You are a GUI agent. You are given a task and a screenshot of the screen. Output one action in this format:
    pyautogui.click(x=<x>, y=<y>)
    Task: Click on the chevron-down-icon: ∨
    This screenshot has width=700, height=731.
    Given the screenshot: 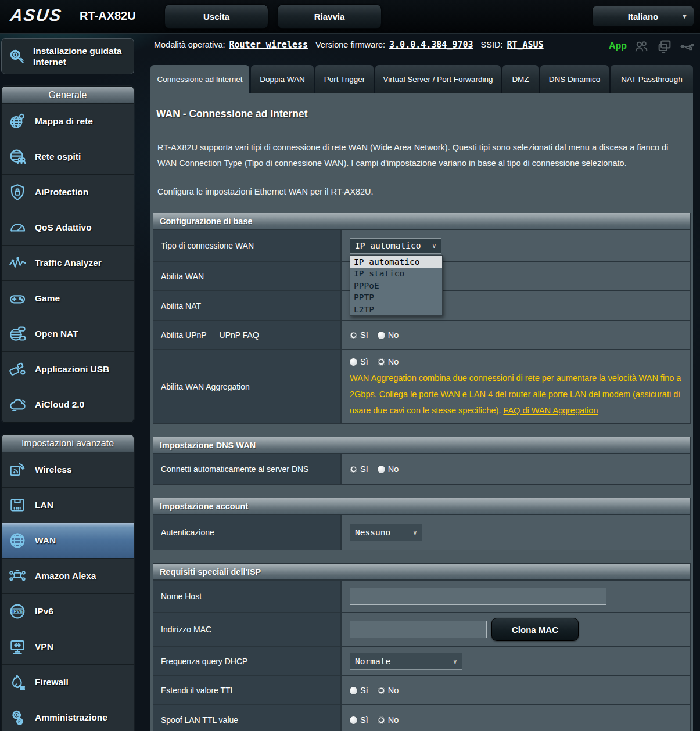 What is the action you would take?
    pyautogui.click(x=455, y=661)
    